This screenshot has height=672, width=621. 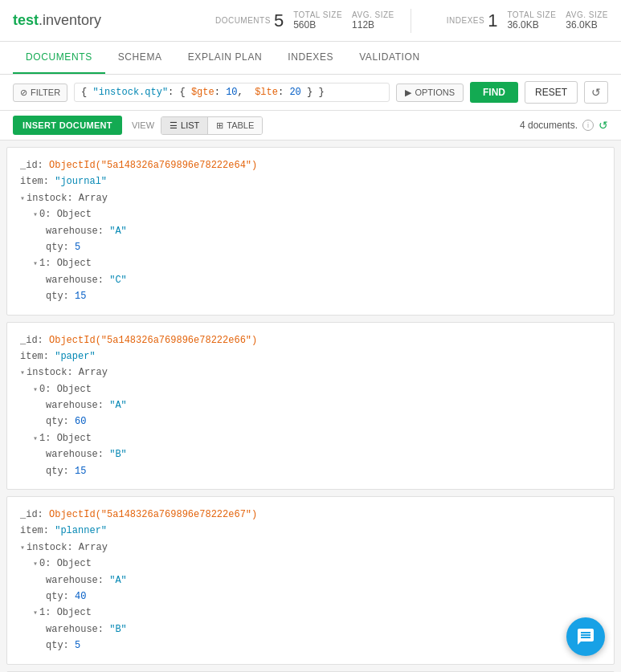 I want to click on documents-avg-stats: AVG. SIZE 112B, so click(x=373, y=21).